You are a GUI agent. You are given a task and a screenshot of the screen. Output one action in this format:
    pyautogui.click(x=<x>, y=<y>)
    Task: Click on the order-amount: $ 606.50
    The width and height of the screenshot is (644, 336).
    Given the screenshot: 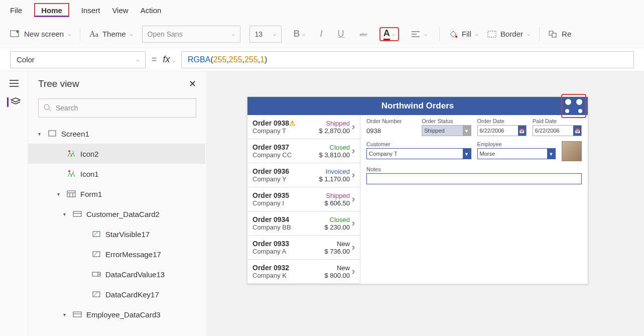 What is the action you would take?
    pyautogui.click(x=337, y=203)
    